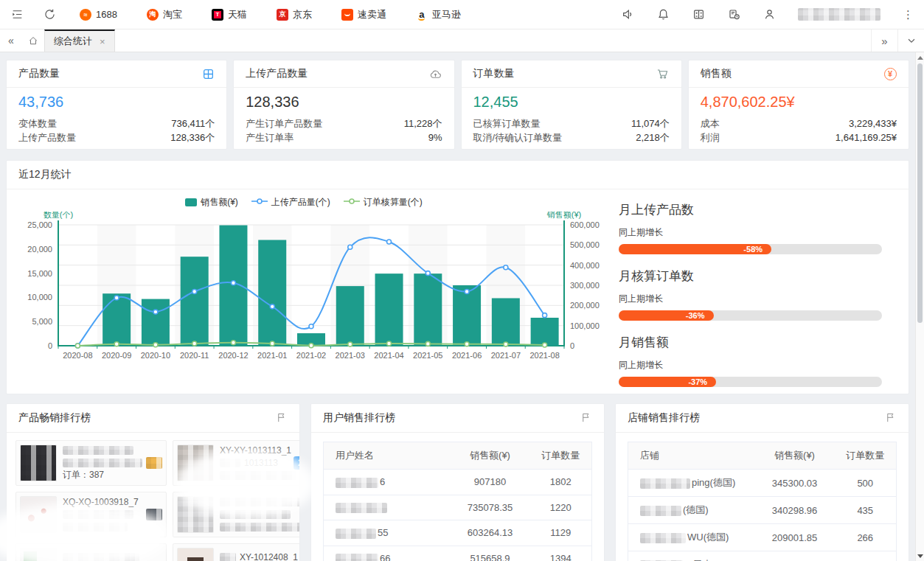 The image size is (924, 561). What do you see at coordinates (561, 456) in the screenshot?
I see `column-header: 订单数量` at bounding box center [561, 456].